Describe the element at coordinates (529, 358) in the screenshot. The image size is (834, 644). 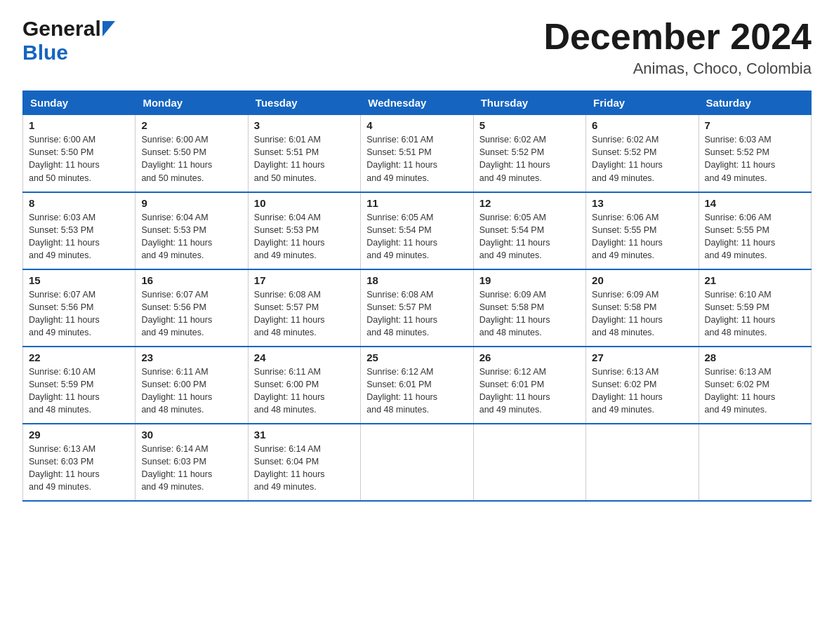
I see `day-number: 26` at that location.